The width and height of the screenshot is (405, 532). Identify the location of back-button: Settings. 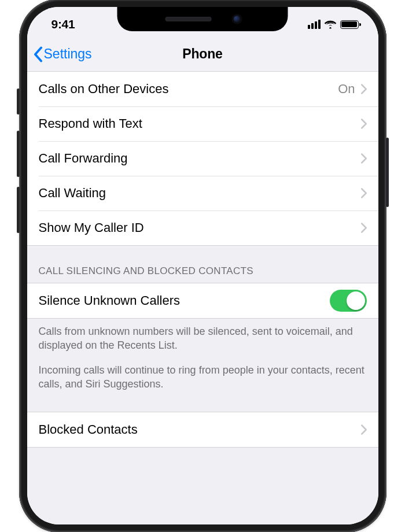
(62, 54).